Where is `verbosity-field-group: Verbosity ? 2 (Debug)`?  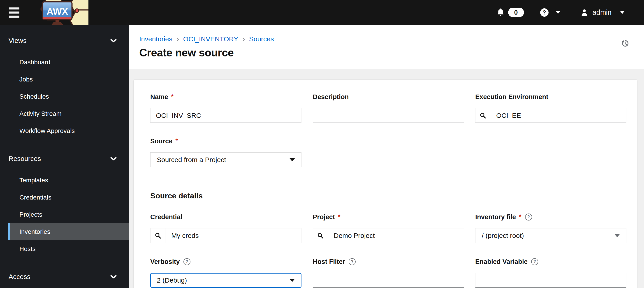
verbosity-field-group: Verbosity ? 2 (Debug) is located at coordinates (226, 272).